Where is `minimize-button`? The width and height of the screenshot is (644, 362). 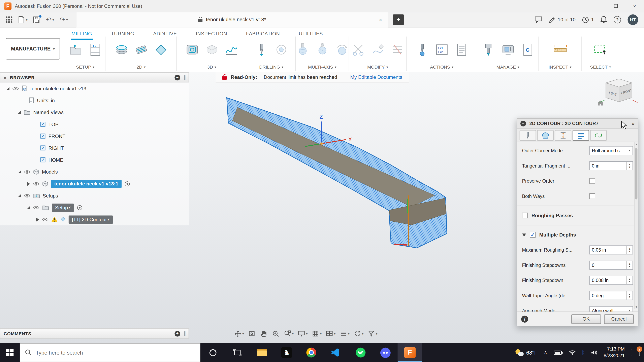
minimize-button is located at coordinates (597, 6).